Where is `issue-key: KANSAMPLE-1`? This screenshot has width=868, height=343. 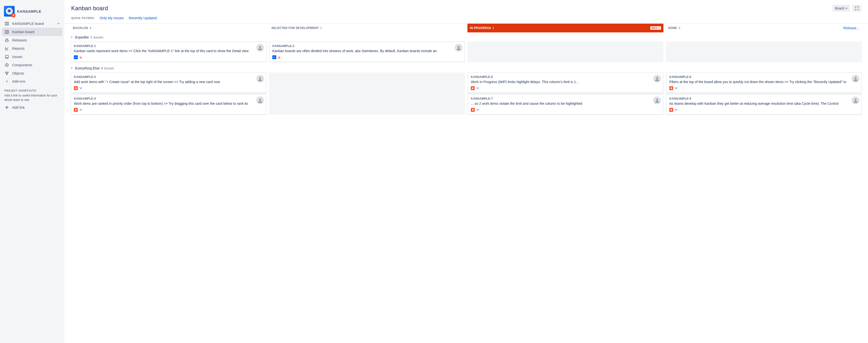
issue-key: KANSAMPLE-1 is located at coordinates (168, 46).